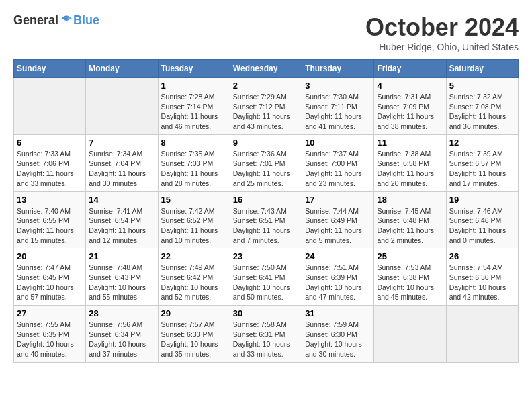  Describe the element at coordinates (66, 21) in the screenshot. I see `logo-bird-icon` at that location.